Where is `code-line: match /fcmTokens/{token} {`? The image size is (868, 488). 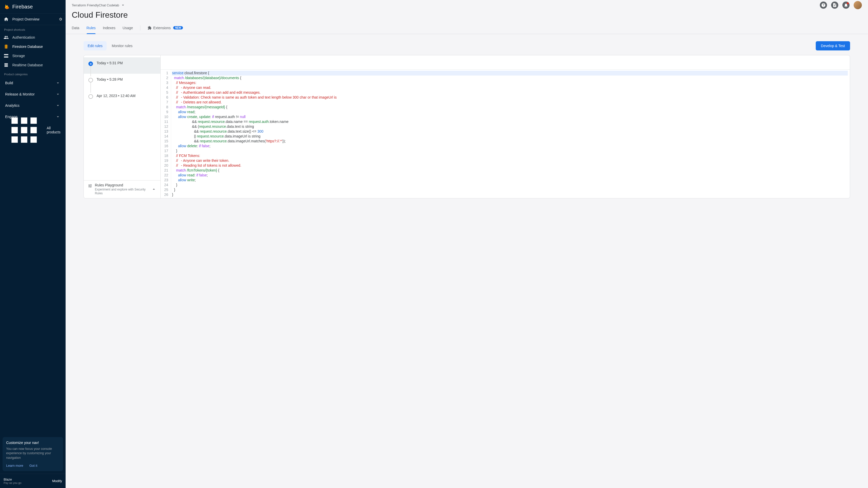
code-line: match /fcmTokens/{token} { is located at coordinates (510, 170).